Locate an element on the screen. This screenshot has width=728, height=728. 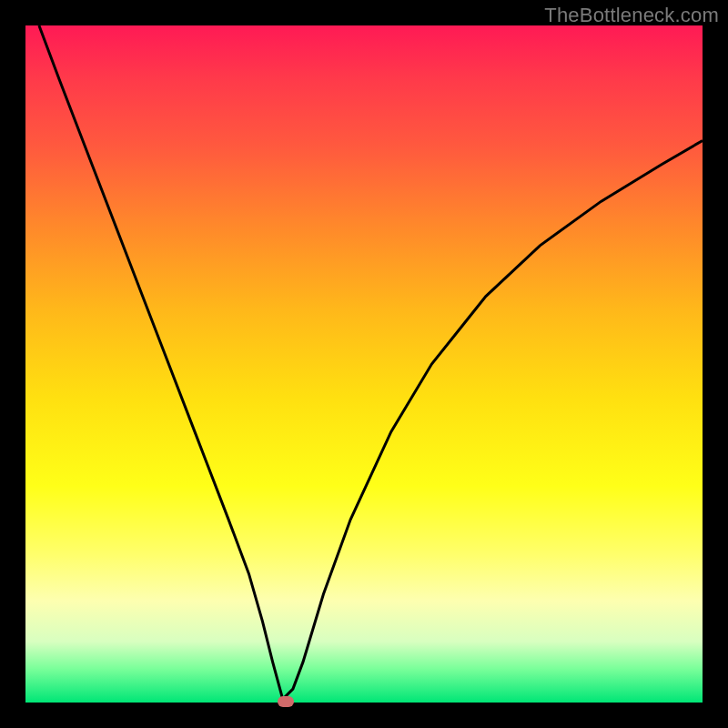
minimum-marker is located at coordinates (286, 702).